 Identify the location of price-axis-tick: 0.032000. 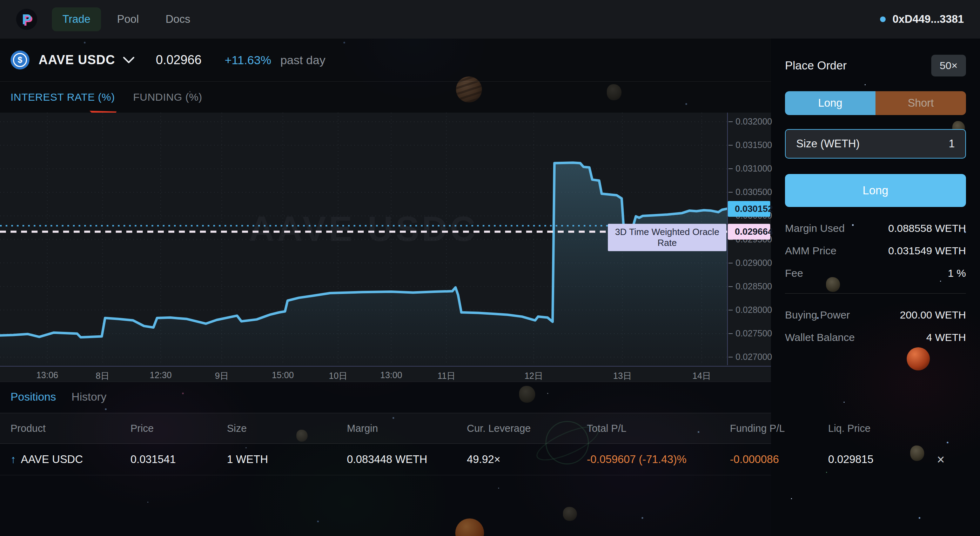
(749, 122).